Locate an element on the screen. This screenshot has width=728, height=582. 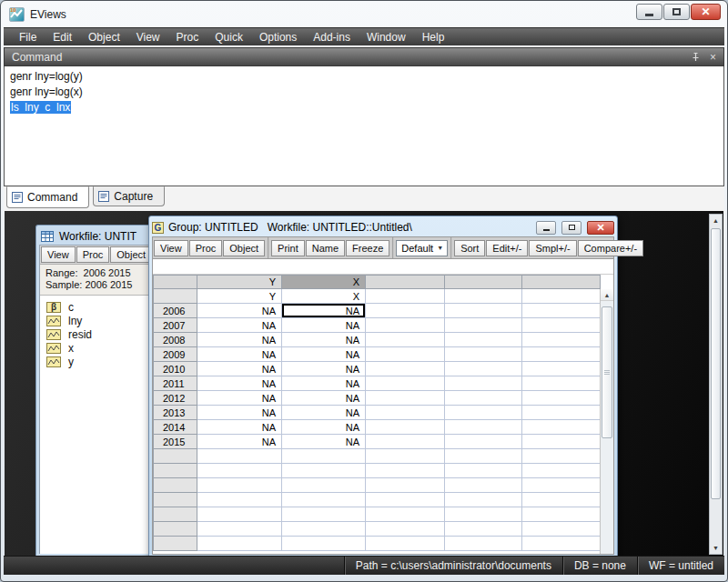
menu-item-proc: Proc is located at coordinates (187, 37).